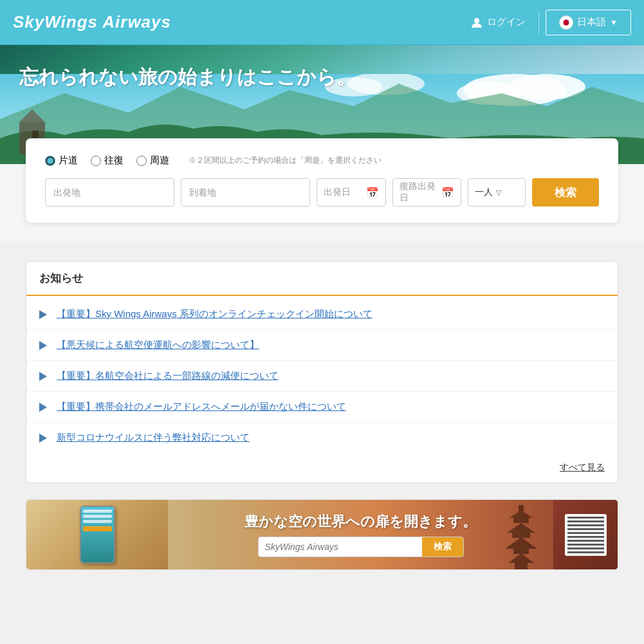 The height and width of the screenshot is (644, 644). I want to click on trip-type-selector: 片道 往復 周遊 ※２区間以上のご予約の場合は「周遊」を選択ください, so click(322, 161).